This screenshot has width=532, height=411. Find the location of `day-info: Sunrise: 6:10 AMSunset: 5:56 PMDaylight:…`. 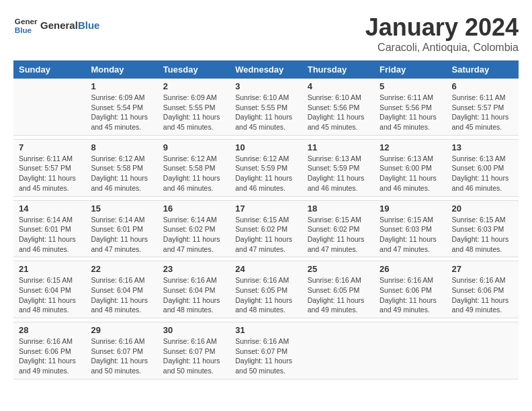

day-info: Sunrise: 6:10 AMSunset: 5:56 PMDaylight:… is located at coordinates (339, 113).